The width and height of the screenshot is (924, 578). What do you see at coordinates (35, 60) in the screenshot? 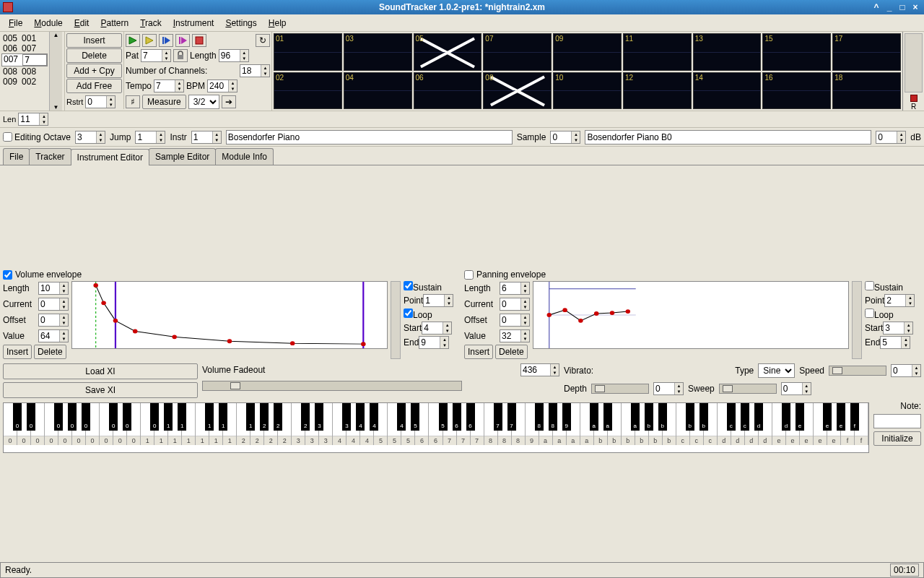
I see `order-pat-input` at bounding box center [35, 60].